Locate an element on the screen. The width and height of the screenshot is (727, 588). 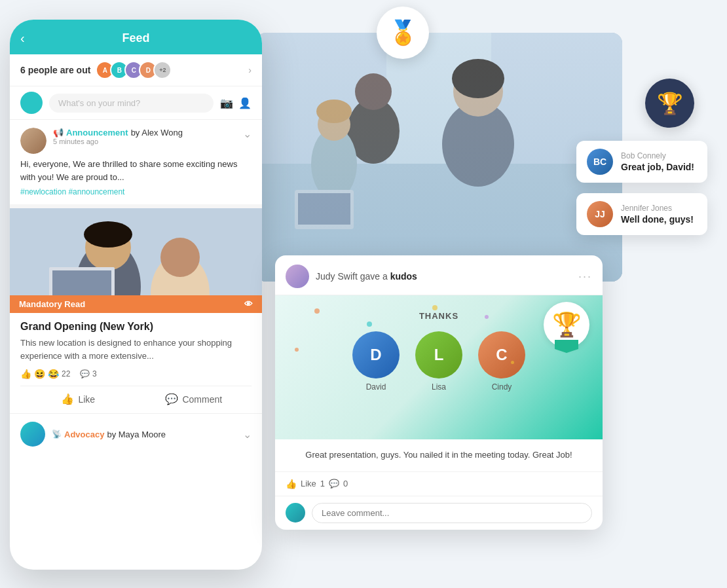
post-author-avatar is located at coordinates (33, 141).